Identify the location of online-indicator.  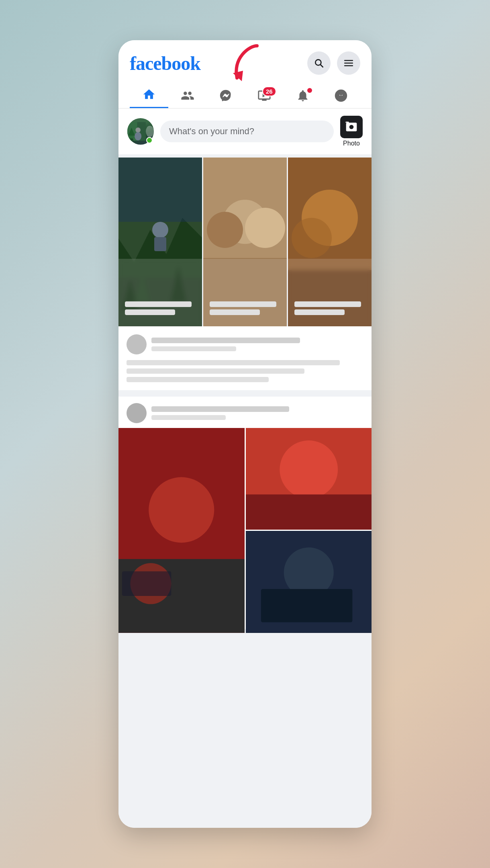
(149, 140).